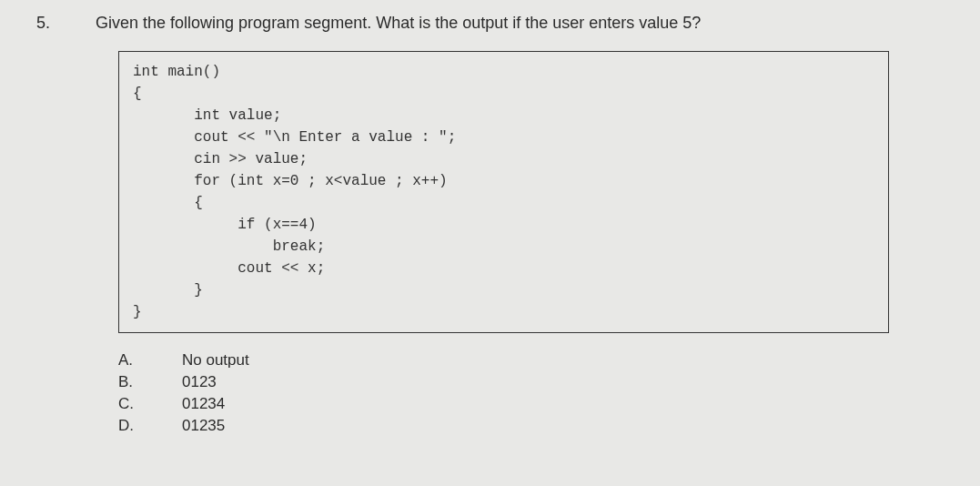 The height and width of the screenshot is (486, 980). What do you see at coordinates (490, 24) in the screenshot?
I see `question-header: 5. Given the following program segment. …` at bounding box center [490, 24].